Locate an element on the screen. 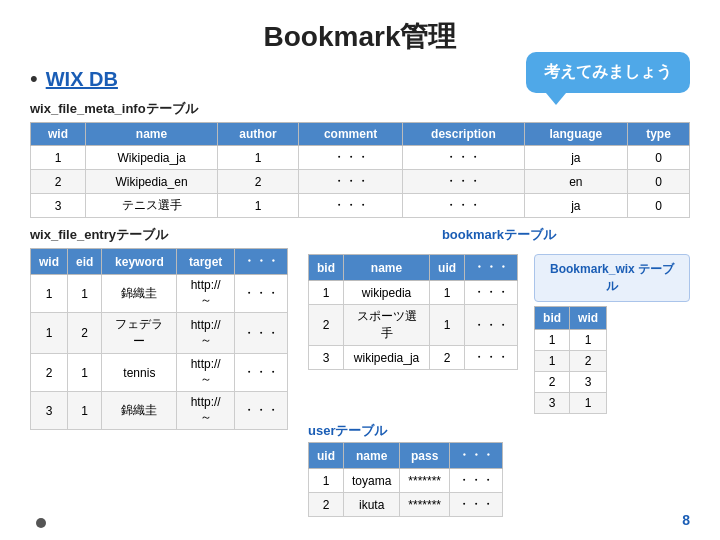 The image size is (720, 540). user-table-section: userテーブル uid name pass ・・・ 1toyama******… is located at coordinates (499, 470).